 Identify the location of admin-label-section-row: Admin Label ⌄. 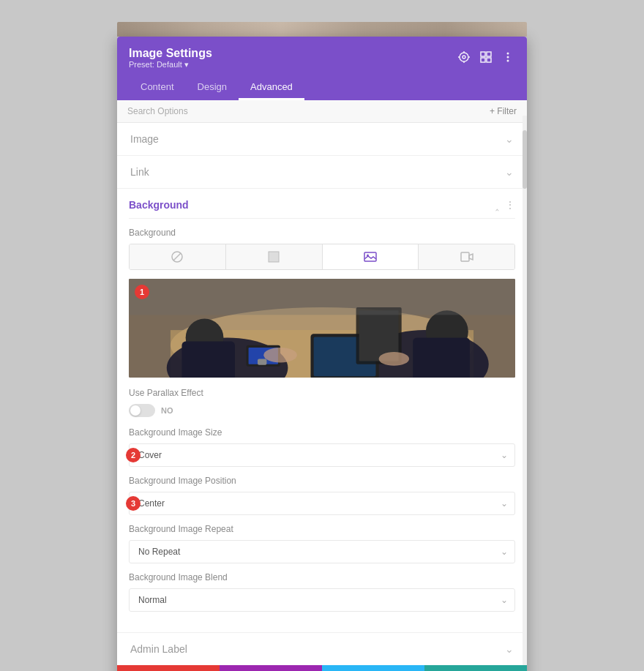
(322, 648).